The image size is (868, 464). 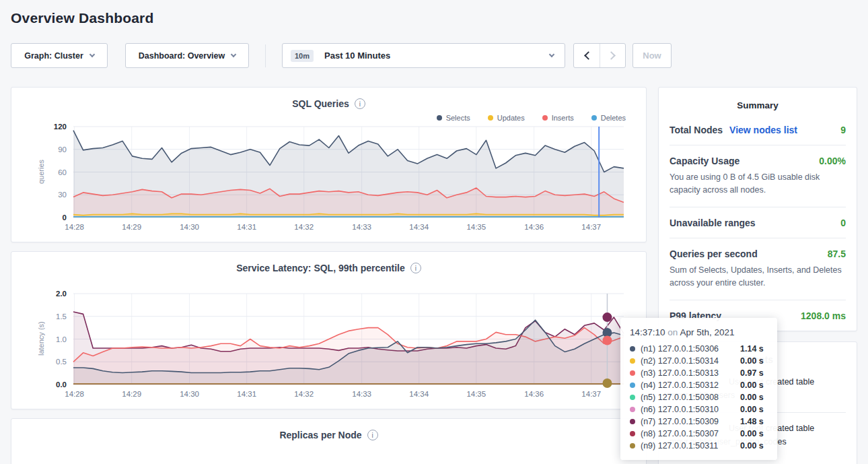 What do you see at coordinates (824, 316) in the screenshot?
I see `metric-value: 1208.0 ms` at bounding box center [824, 316].